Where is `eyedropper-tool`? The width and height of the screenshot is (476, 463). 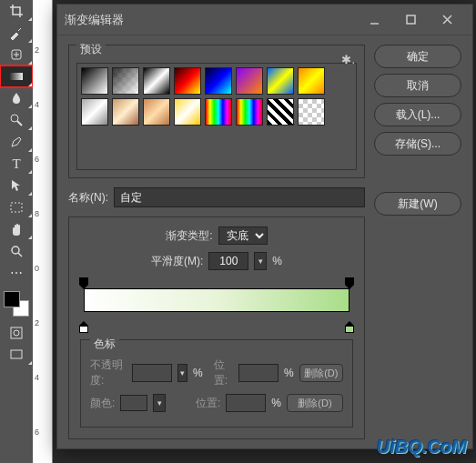
eyedropper-tool is located at coordinates (16, 33).